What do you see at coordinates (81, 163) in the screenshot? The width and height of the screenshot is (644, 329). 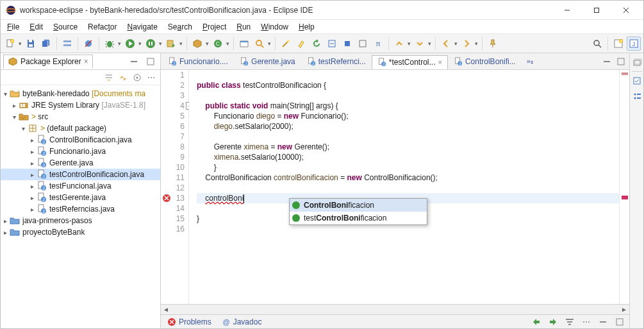 I see `tree-file-item: ▸JGerente.java` at bounding box center [81, 163].